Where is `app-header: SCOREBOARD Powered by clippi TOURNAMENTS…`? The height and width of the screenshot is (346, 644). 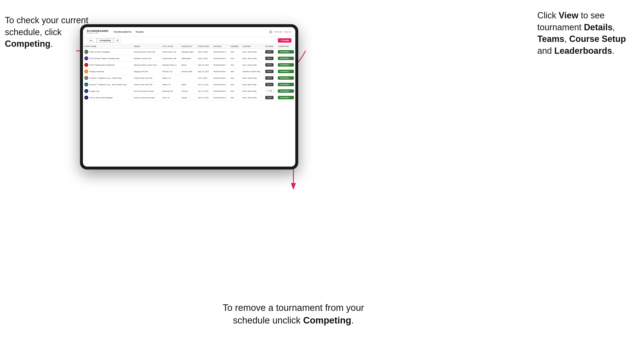
app-header: SCOREBOARD Powered by clippi TOURNAMENTS… is located at coordinates (189, 32).